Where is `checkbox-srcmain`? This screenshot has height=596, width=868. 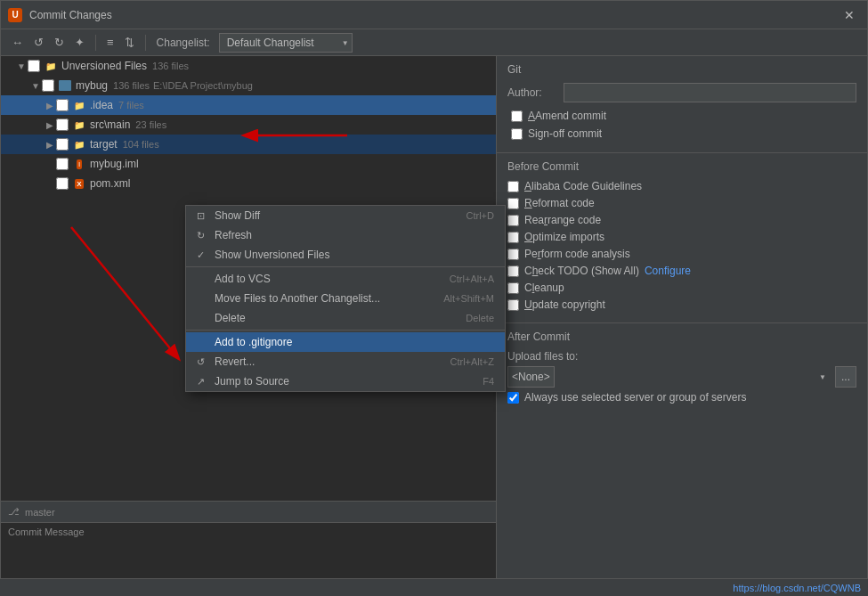
checkbox-srcmain is located at coordinates (62, 125).